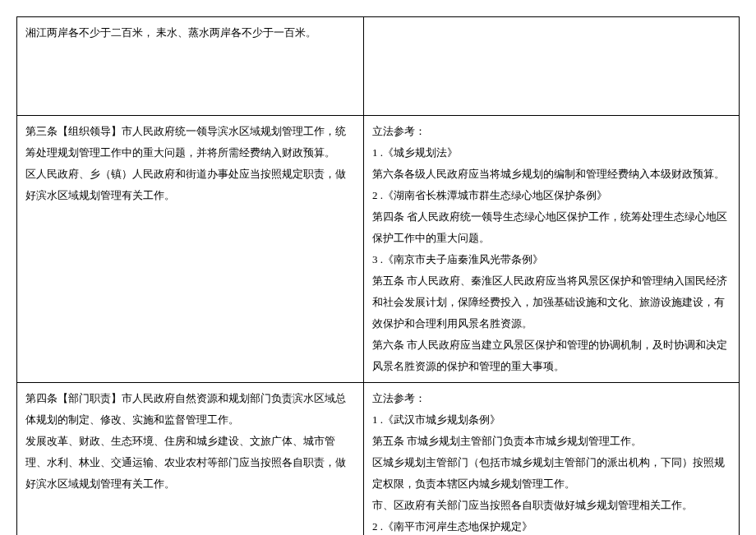 This screenshot has width=756, height=535. Describe the element at coordinates (551, 174) in the screenshot. I see `cell-text: 第六条各级人民政府应当将城乡规划的编制和管理经费纳入本级财政预算。` at that location.